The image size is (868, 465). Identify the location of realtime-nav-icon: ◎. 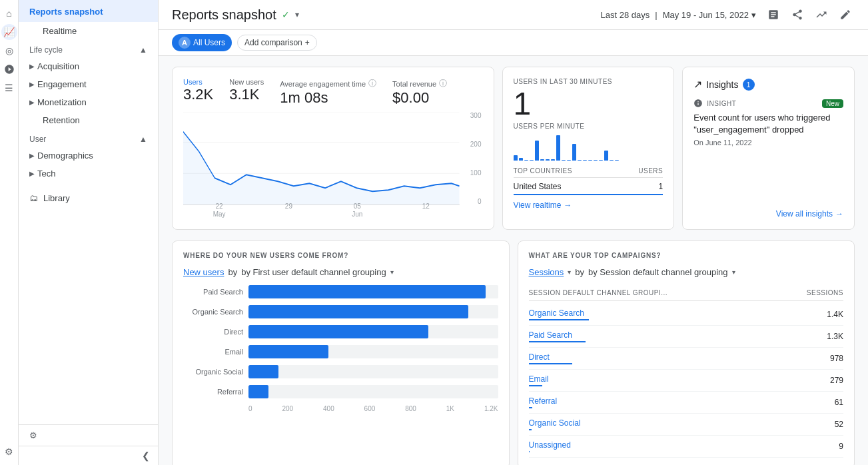
(9, 51).